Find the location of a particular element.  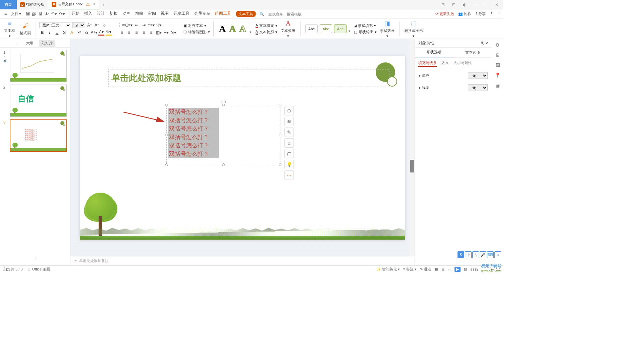

float-collapse-icon: ⊖ is located at coordinates (289, 111).